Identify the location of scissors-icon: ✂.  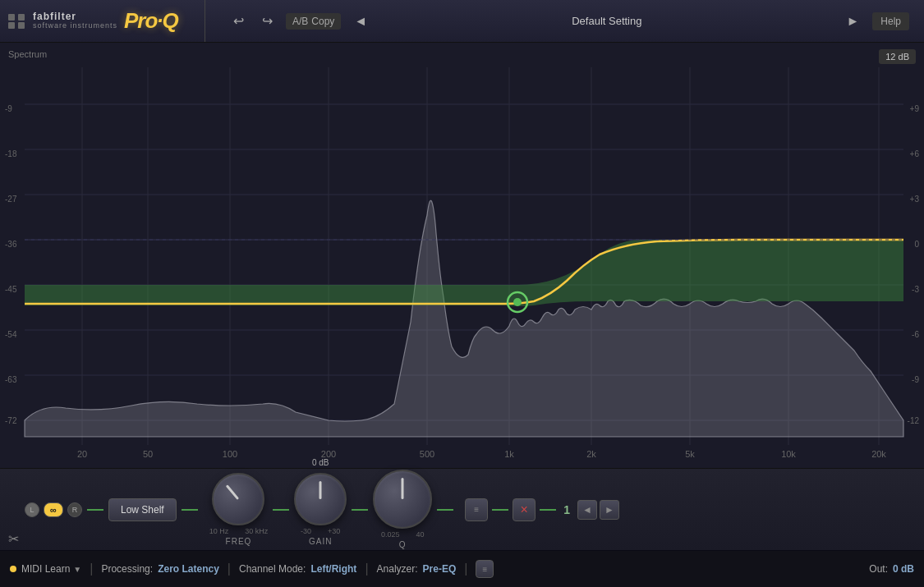
(13, 539).